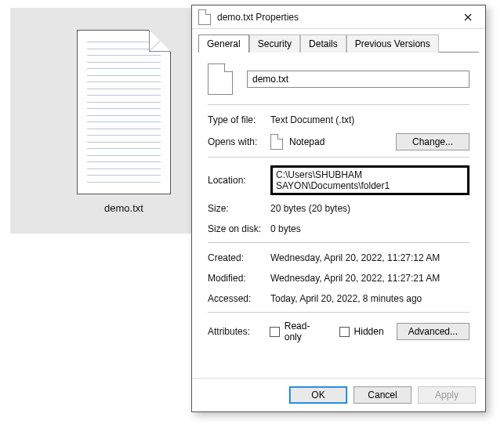 This screenshot has height=424, width=504. What do you see at coordinates (238, 332) in the screenshot?
I see `attributes-label: Attributes:` at bounding box center [238, 332].